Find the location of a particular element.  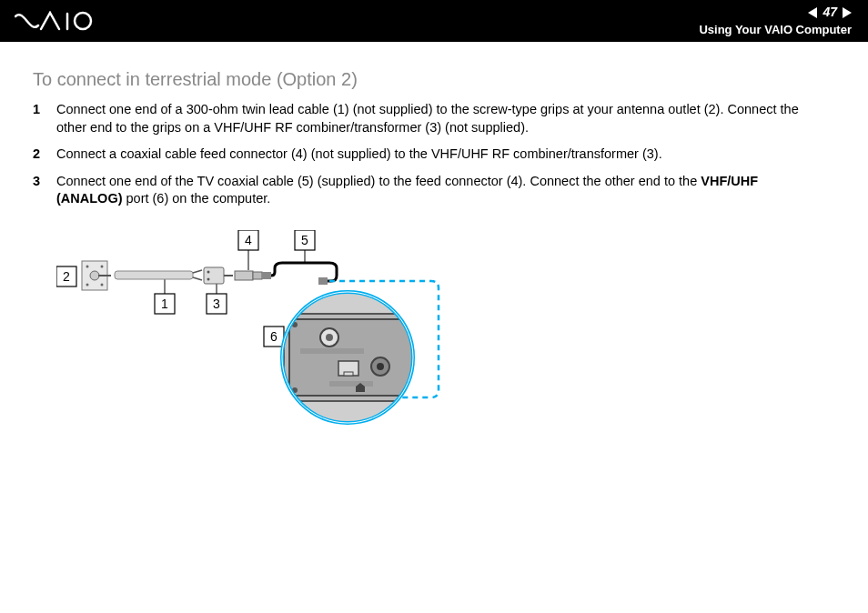

prev-page-arrow-icon is located at coordinates (812, 13).